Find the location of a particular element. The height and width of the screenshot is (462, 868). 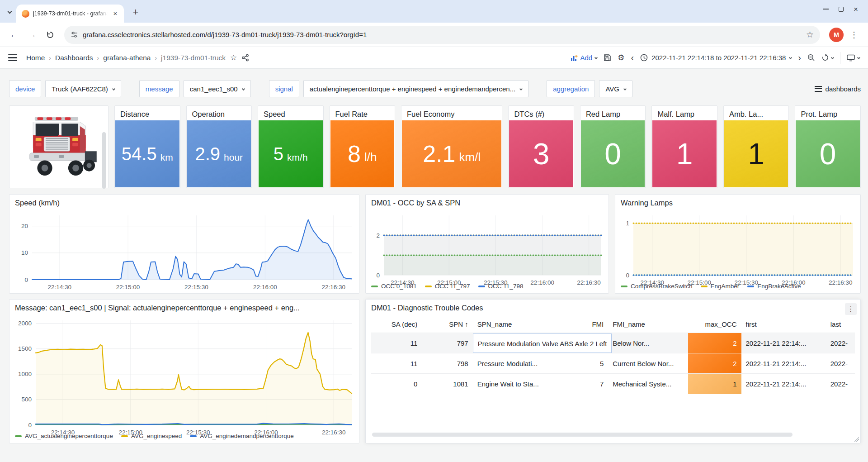

tab-search-caret-icon is located at coordinates (9, 11).